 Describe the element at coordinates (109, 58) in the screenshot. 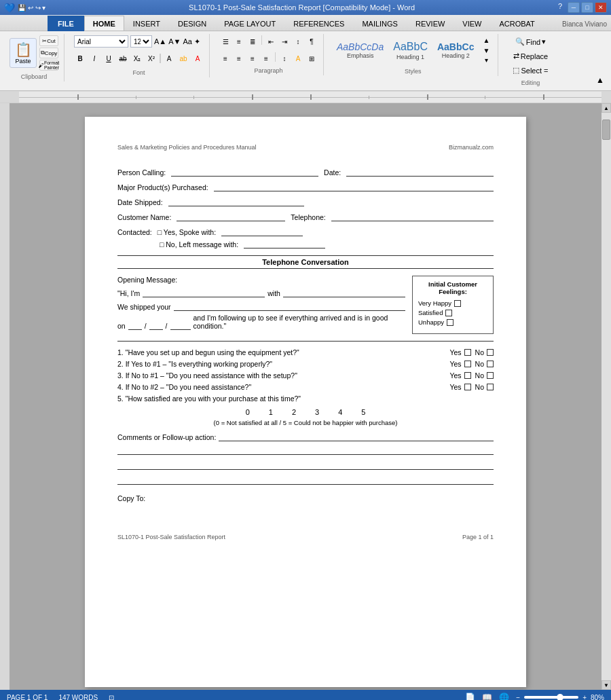

I see `underline-button: U` at that location.